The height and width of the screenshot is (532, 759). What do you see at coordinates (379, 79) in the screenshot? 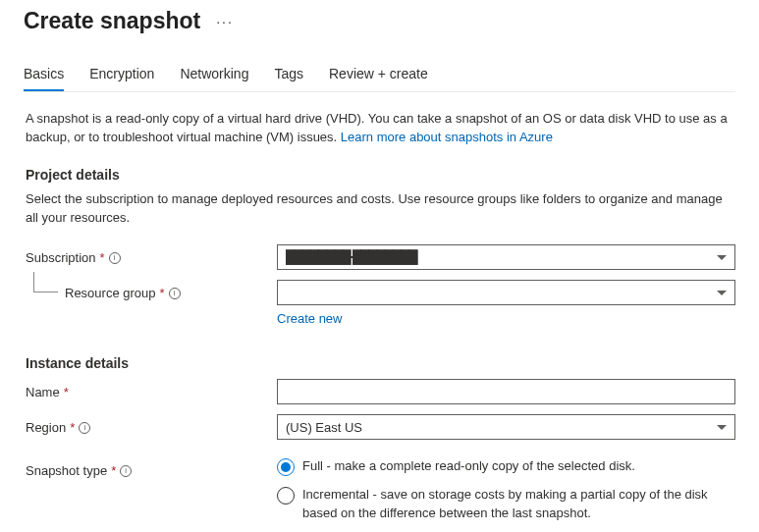
I see `tabs: Basics Encryption Networking Tags Review…` at bounding box center [379, 79].